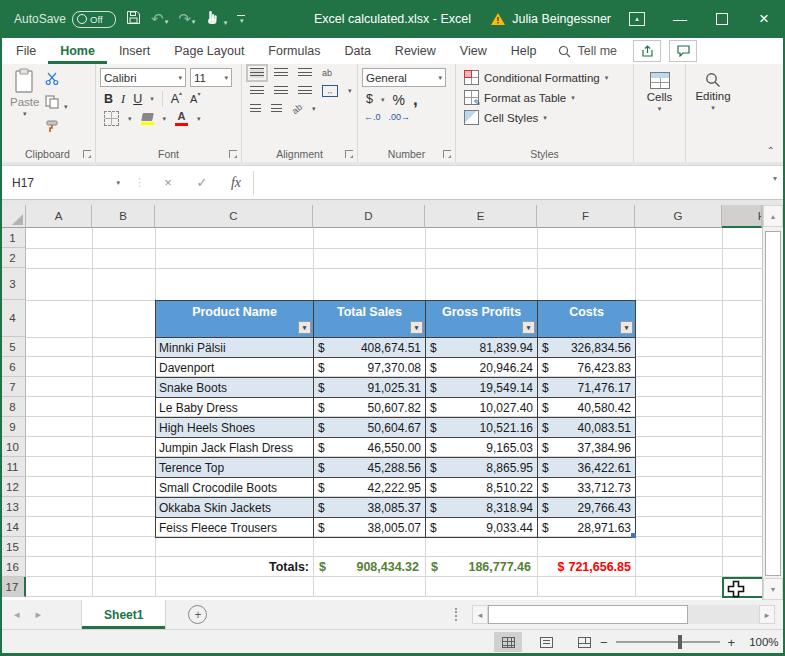  Describe the element at coordinates (13, 567) in the screenshot. I see `row-header-16: 16` at that location.